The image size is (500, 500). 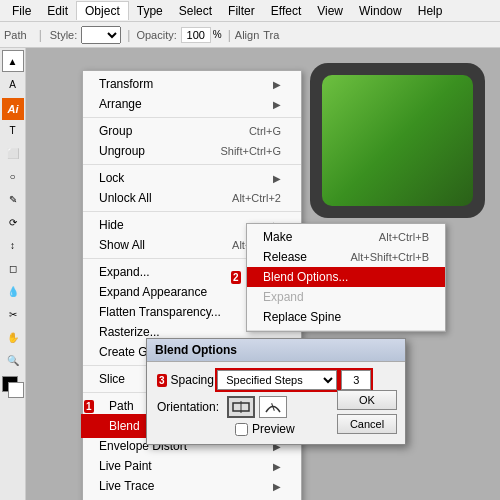 I want to click on tool-eyedrop: 💧, so click(x=13, y=291).